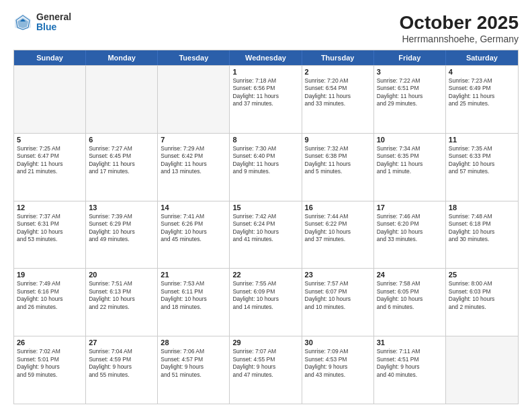  Describe the element at coordinates (482, 93) in the screenshot. I see `cell-info: Sunrise: 7:23 AM Sunset: 6:49 PM Dayligh…` at that location.